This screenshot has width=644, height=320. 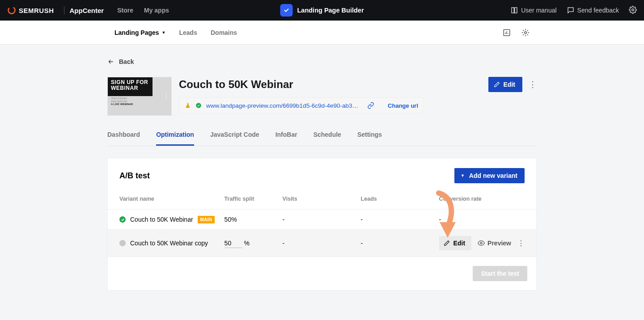 What do you see at coordinates (507, 33) in the screenshot?
I see `analytics-icon` at bounding box center [507, 33].